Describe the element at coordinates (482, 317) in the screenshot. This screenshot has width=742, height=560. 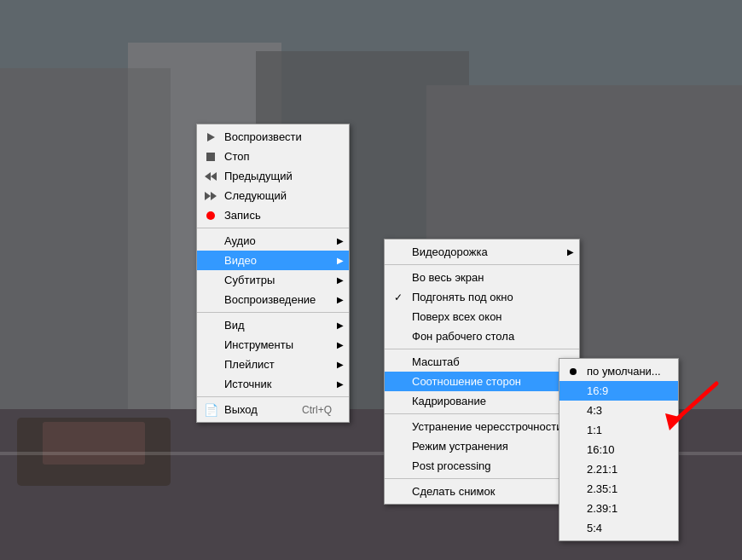
I see `menu-item-ontop: Поверх всех окон` at that location.